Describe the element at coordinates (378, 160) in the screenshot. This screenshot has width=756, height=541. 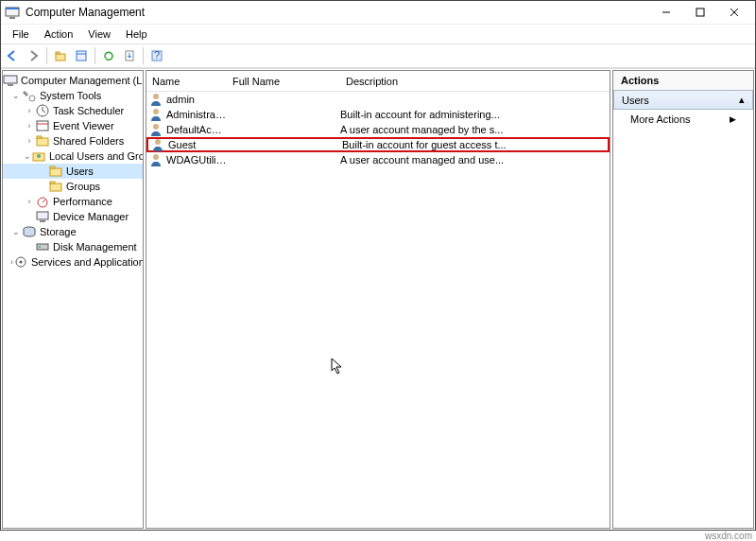
I see `user-row-wdagutility: WDAGUtility... A user account managed an…` at that location.